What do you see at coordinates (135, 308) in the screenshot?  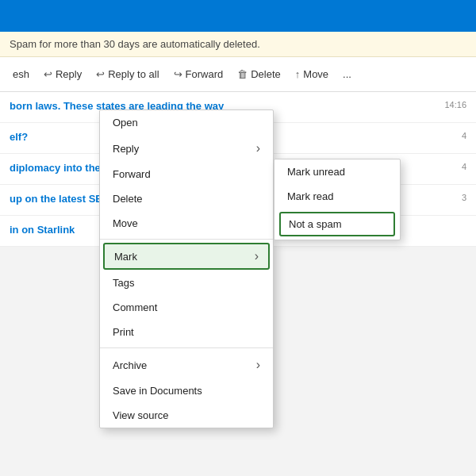 I see `context-menu-item-label: Comment` at bounding box center [135, 308].